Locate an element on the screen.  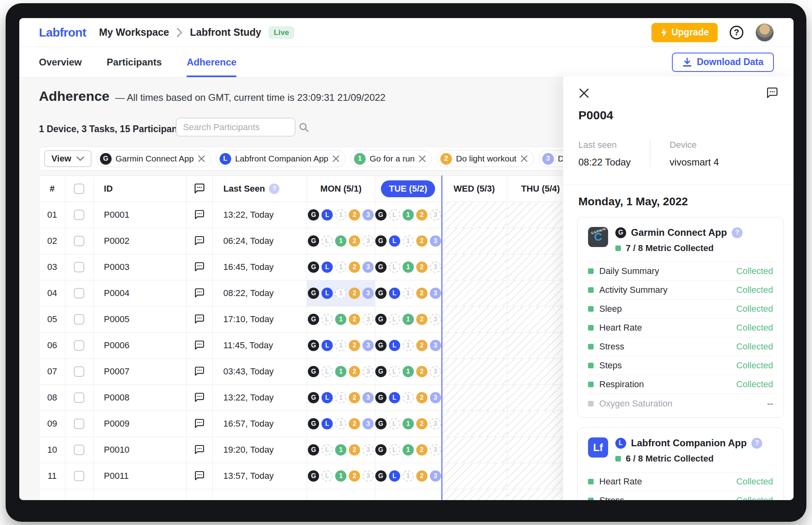
breadcrumb-study: Labfront Study is located at coordinates (226, 32).